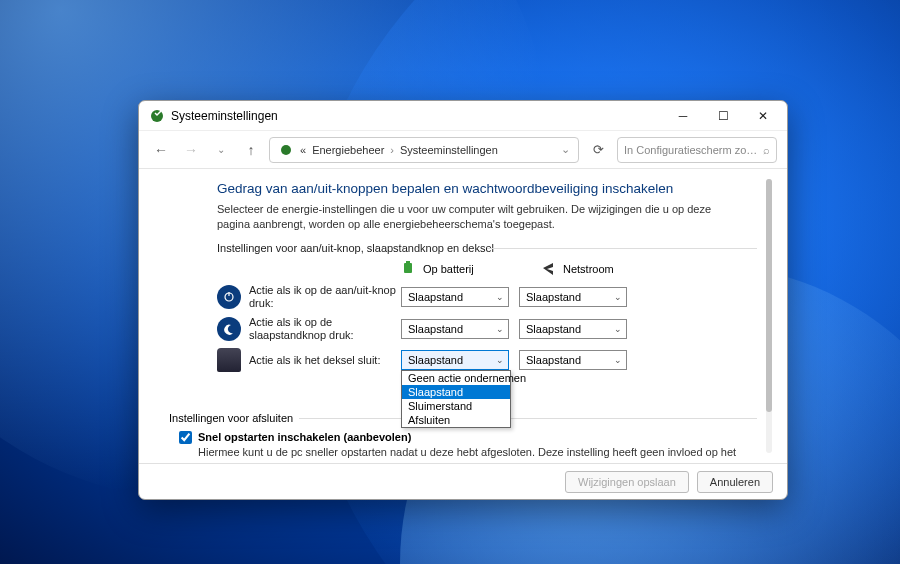 This screenshot has width=900, height=564. What do you see at coordinates (487, 462) in the screenshot?
I see `more-info-link: Meer informatie` at bounding box center [487, 462].